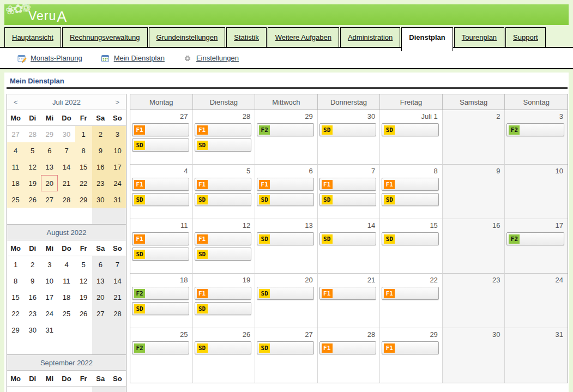  I want to click on mini-day: 20, so click(100, 297).